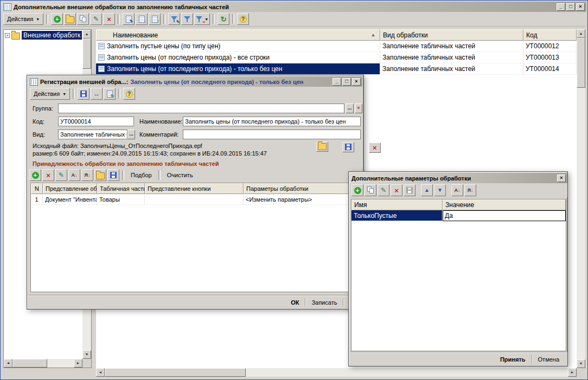 Image resolution: width=588 pixels, height=380 pixels. Describe the element at coordinates (93, 134) in the screenshot. I see `kind-field: Заполнение табличных ч` at that location.